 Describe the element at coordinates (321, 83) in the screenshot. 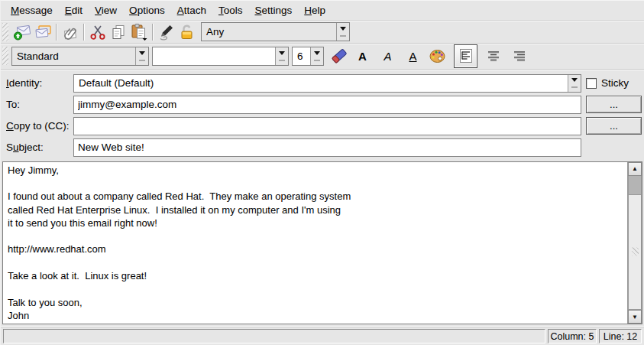

I see `identity-combo-value: Default (Default)` at that location.